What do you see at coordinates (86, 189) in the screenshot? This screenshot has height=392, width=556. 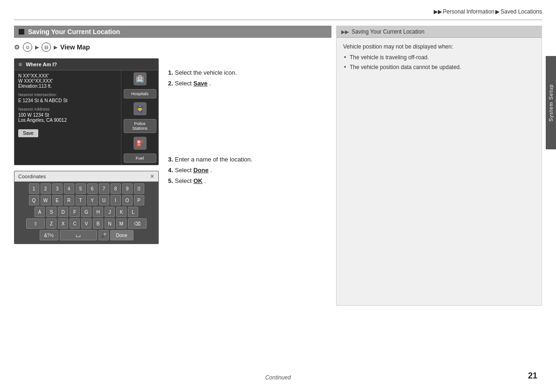 I see `keyboard-row-numbers: 1 2 3 4 5 6 7 8 9 0` at bounding box center [86, 189].